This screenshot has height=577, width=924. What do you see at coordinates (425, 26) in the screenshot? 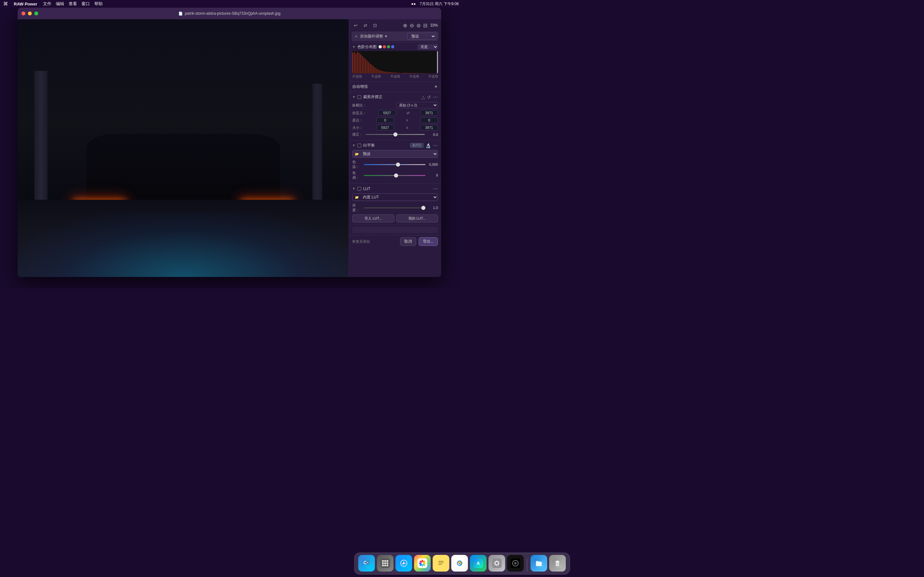
I see `zoom-100-button: ⊟` at bounding box center [425, 26].